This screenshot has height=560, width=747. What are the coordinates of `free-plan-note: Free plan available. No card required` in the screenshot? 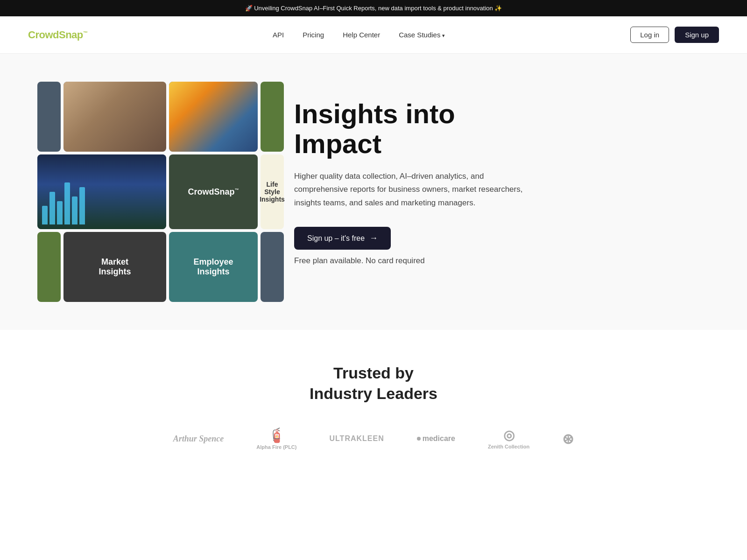 It's located at (416, 261).